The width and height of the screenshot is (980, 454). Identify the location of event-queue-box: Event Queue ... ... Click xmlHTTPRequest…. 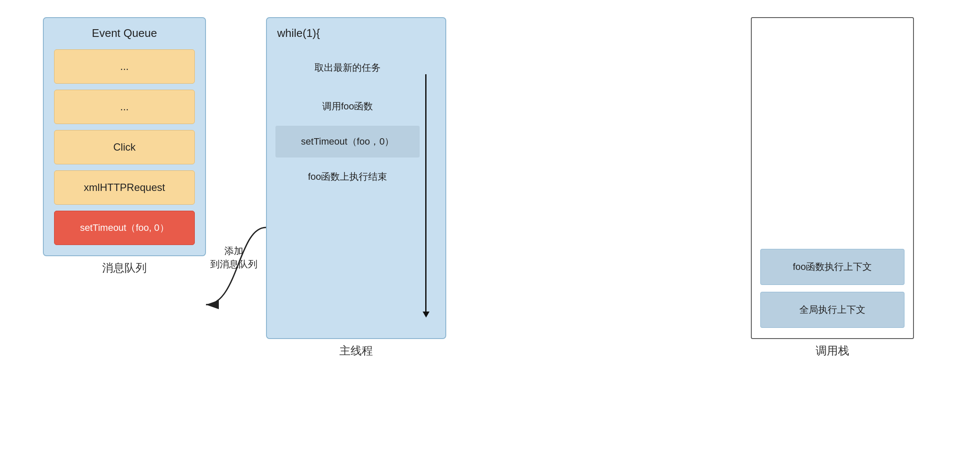
(124, 136).